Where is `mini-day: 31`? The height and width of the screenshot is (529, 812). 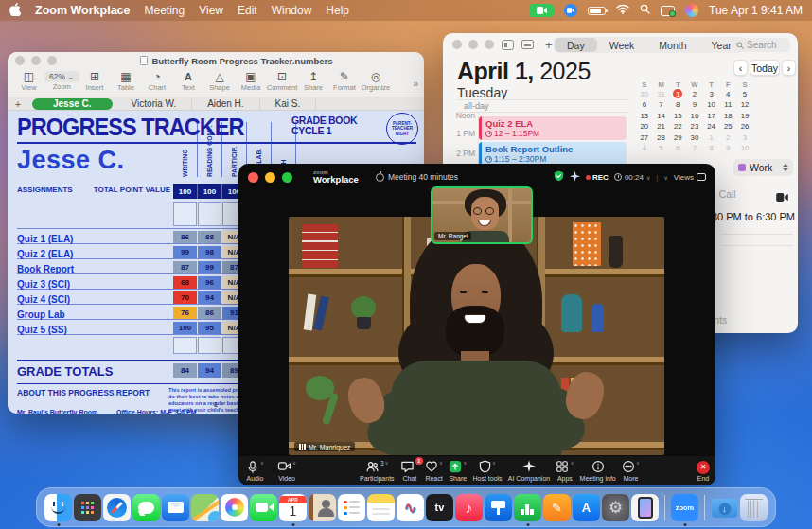 mini-day: 31 is located at coordinates (662, 95).